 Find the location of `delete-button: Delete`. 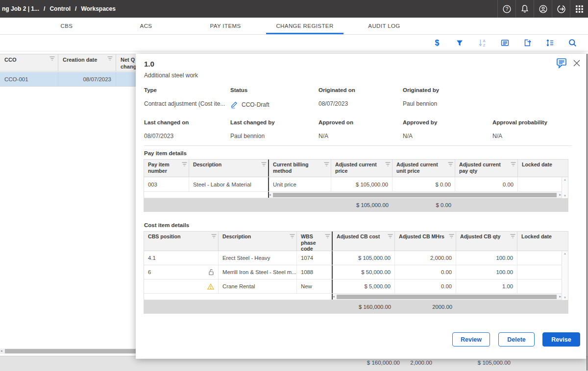

delete-button: Delete is located at coordinates (516, 340).